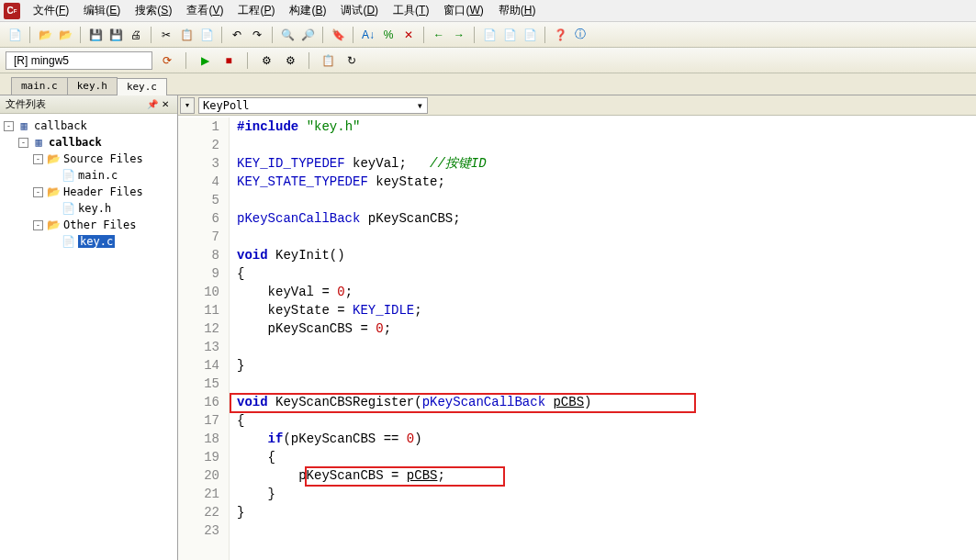 The height and width of the screenshot is (560, 976). Describe the element at coordinates (166, 35) in the screenshot. I see `cut-button: ✂` at that location.